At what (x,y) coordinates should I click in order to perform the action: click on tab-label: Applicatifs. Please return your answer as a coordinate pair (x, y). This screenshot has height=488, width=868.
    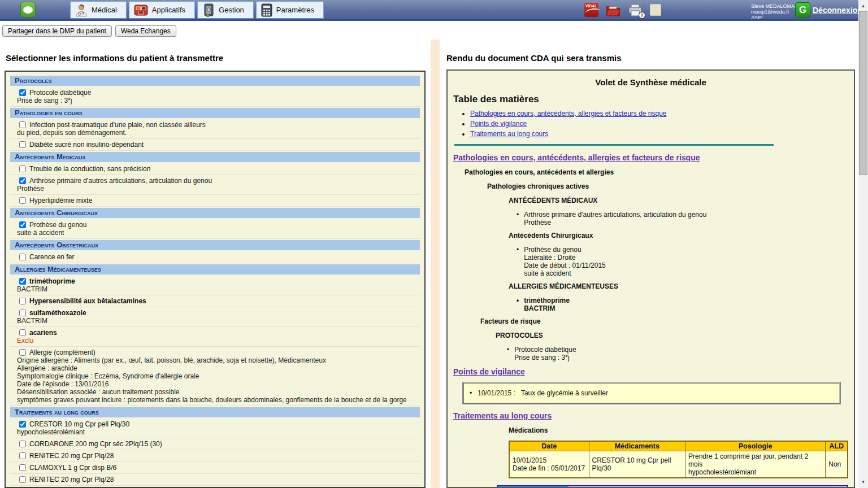
    Looking at the image, I should click on (168, 10).